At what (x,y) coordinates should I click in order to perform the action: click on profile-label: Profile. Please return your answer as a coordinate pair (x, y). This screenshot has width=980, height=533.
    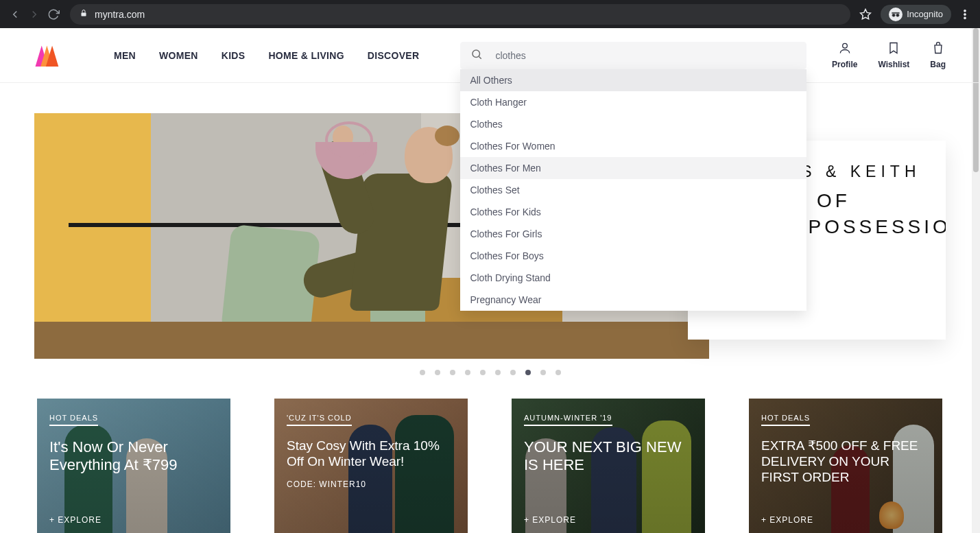
    Looking at the image, I should click on (845, 64).